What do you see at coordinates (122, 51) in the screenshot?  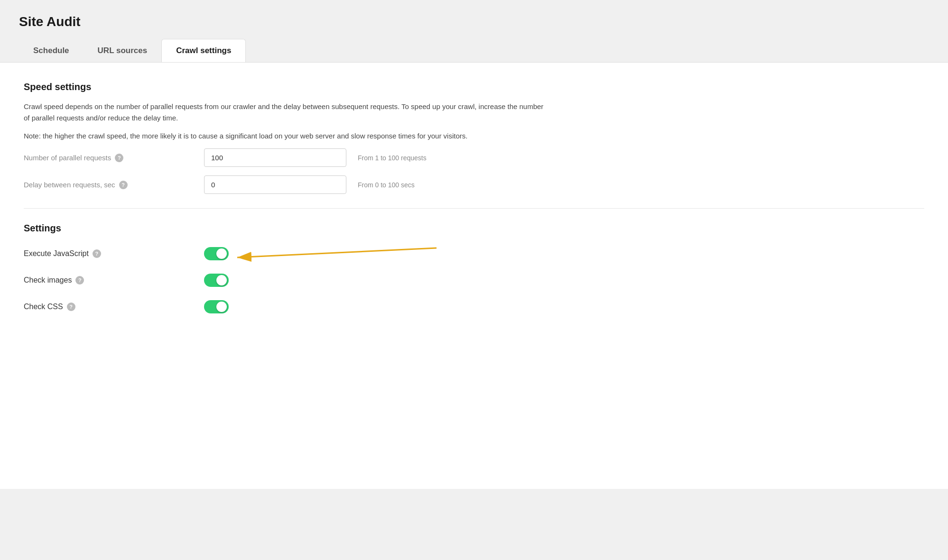 I see `tab-url-sources: URL sources` at bounding box center [122, 51].